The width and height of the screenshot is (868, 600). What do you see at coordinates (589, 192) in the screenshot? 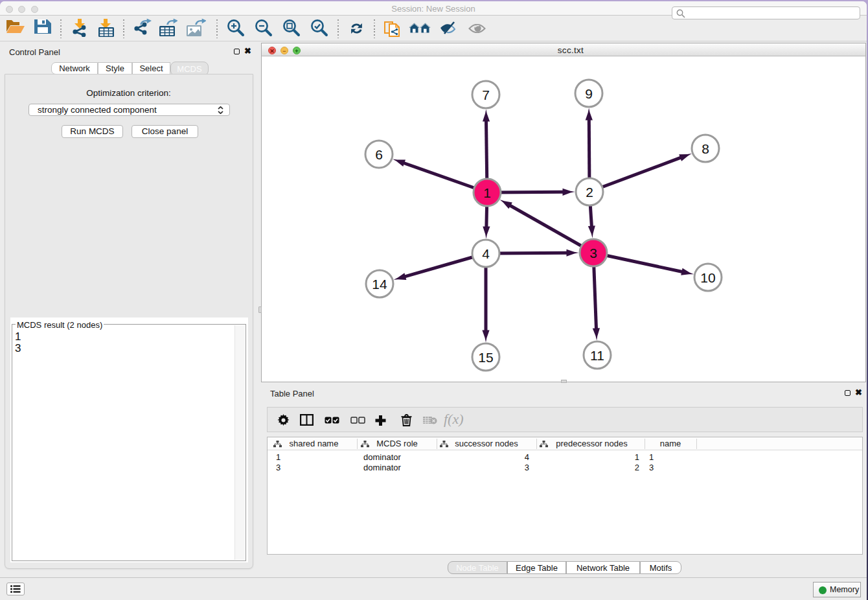
I see `svg-text: 2` at bounding box center [589, 192].